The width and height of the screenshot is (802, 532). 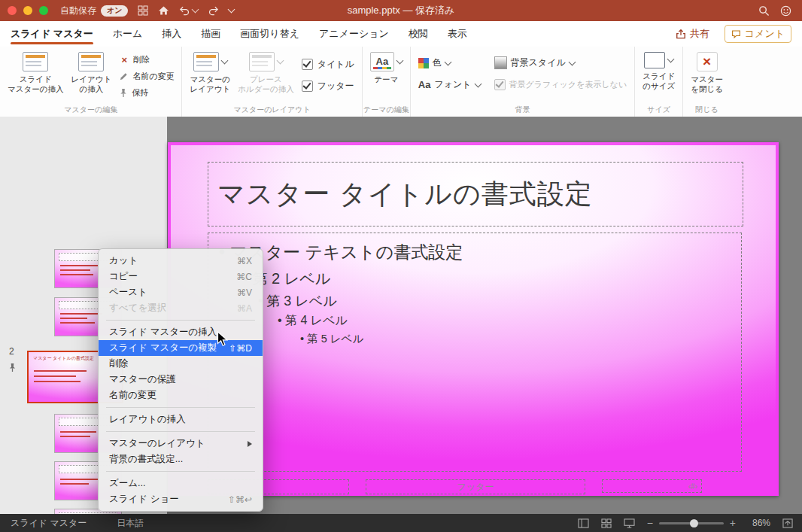 I want to click on tab-slide-master: スライド マスター, so click(x=52, y=34).